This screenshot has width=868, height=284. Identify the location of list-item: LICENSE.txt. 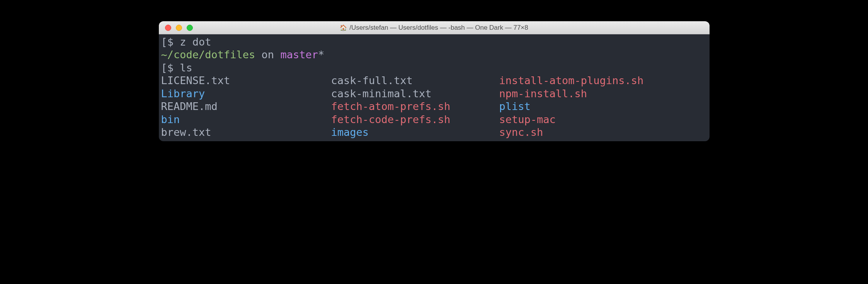
(246, 80).